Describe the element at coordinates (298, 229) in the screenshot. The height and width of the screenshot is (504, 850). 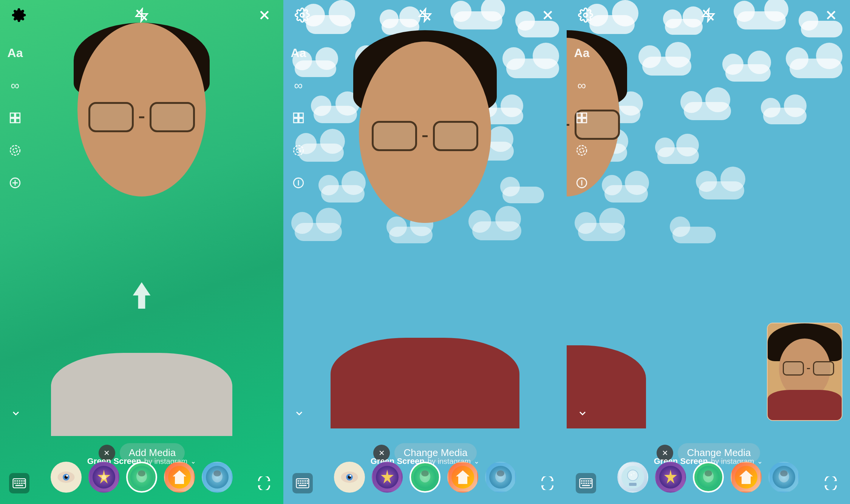
I see `left-sidebar-2: Aa ∞` at that location.